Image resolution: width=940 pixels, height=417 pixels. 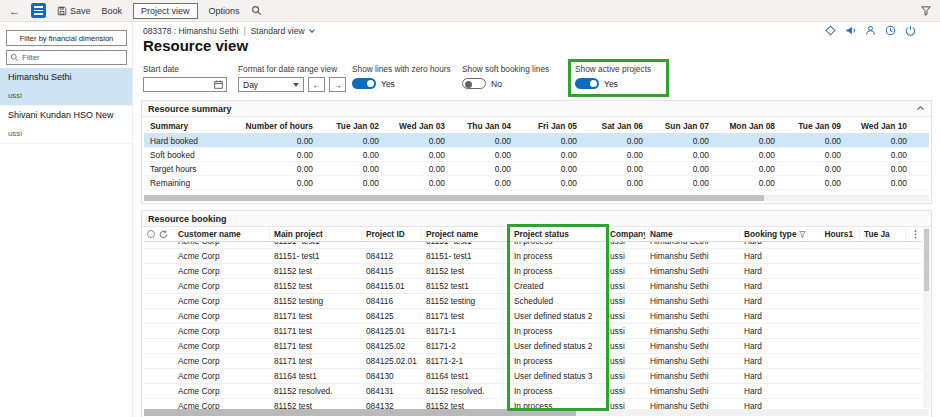 What do you see at coordinates (870, 30) in the screenshot?
I see `help-person-icon` at bounding box center [870, 30].